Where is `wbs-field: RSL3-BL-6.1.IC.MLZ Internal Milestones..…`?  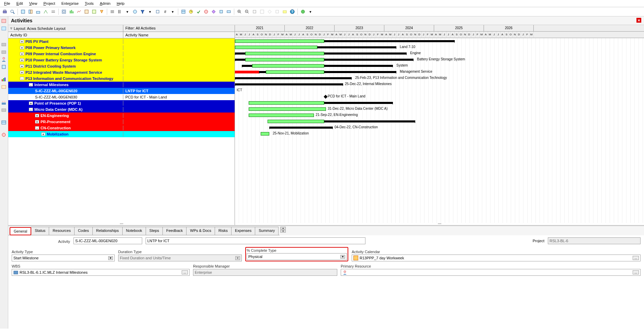 wbs-field: RSL3-BL-6.1.IC.MLZ Internal Milestones..… is located at coordinates (101, 272).